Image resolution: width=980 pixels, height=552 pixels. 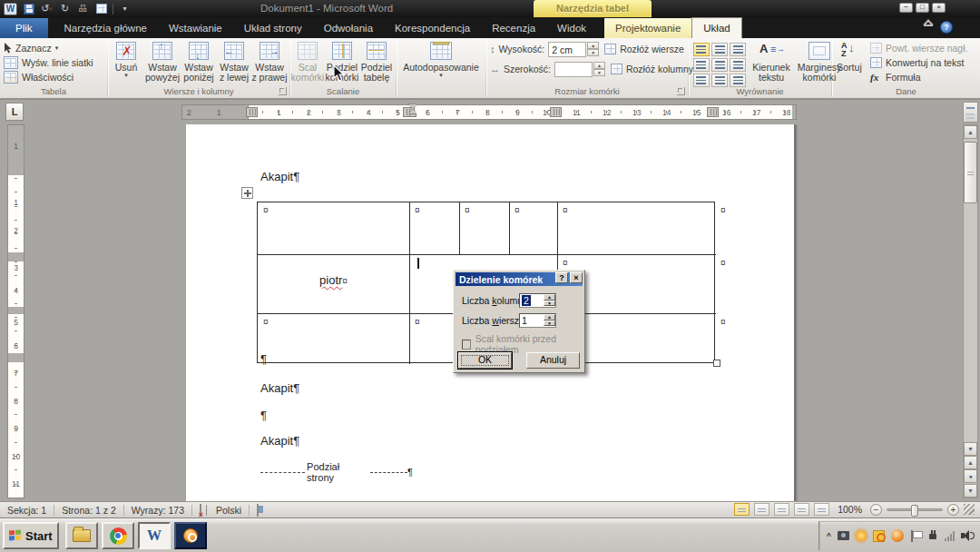 I want to click on align-top-center-button, so click(x=720, y=49).